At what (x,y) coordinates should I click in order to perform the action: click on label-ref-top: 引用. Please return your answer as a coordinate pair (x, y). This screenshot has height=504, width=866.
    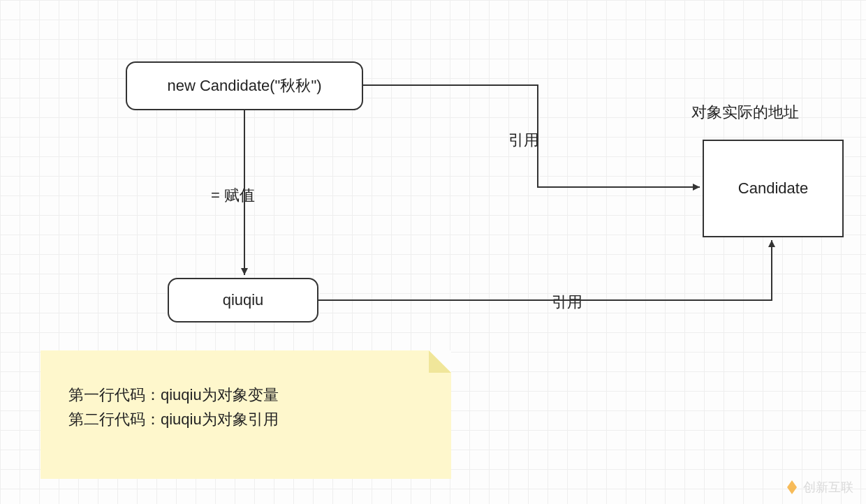
    Looking at the image, I should click on (524, 140).